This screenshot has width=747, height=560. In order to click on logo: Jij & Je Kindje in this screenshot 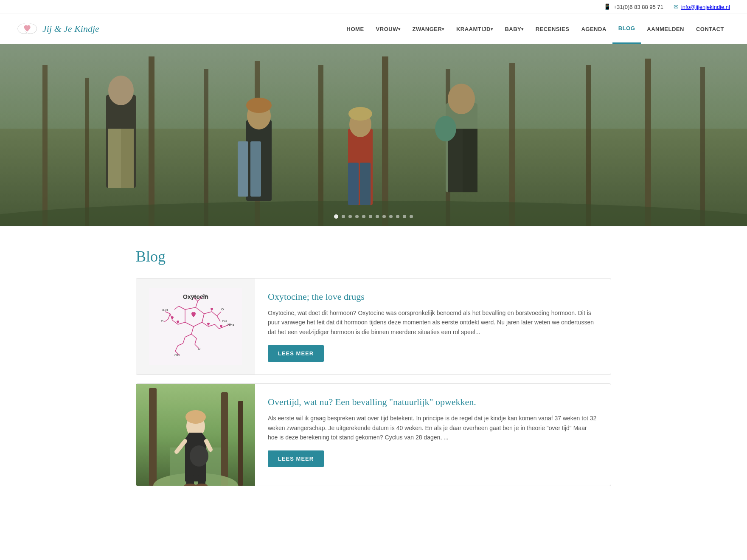, I will do `click(58, 29)`.